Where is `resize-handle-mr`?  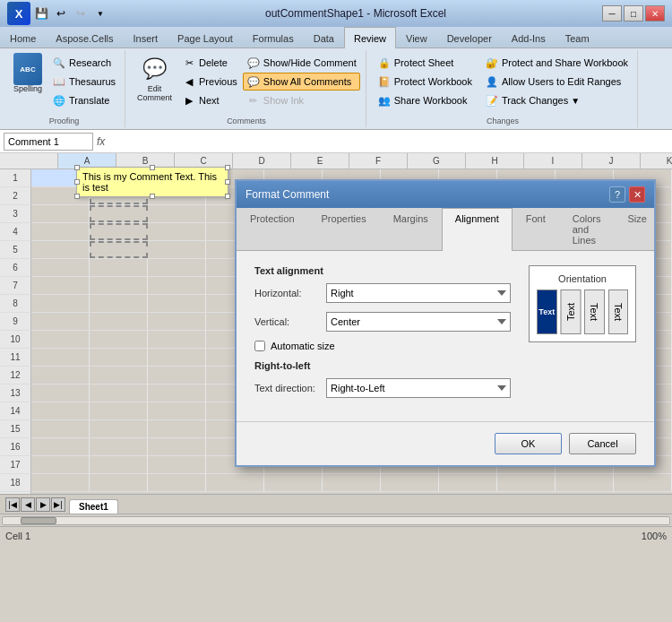 resize-handle-mr is located at coordinates (228, 182).